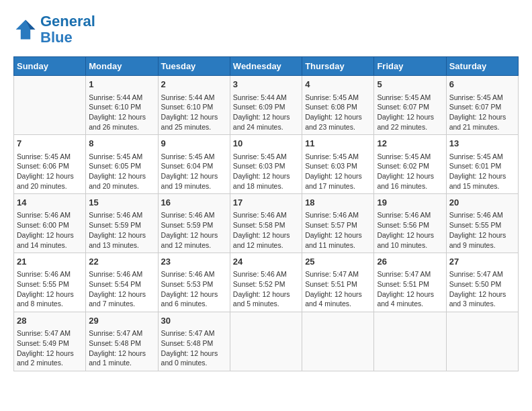 This screenshot has width=532, height=411. Describe the element at coordinates (50, 285) in the screenshot. I see `cell-content-line: Sunset: 5:55 PM` at that location.